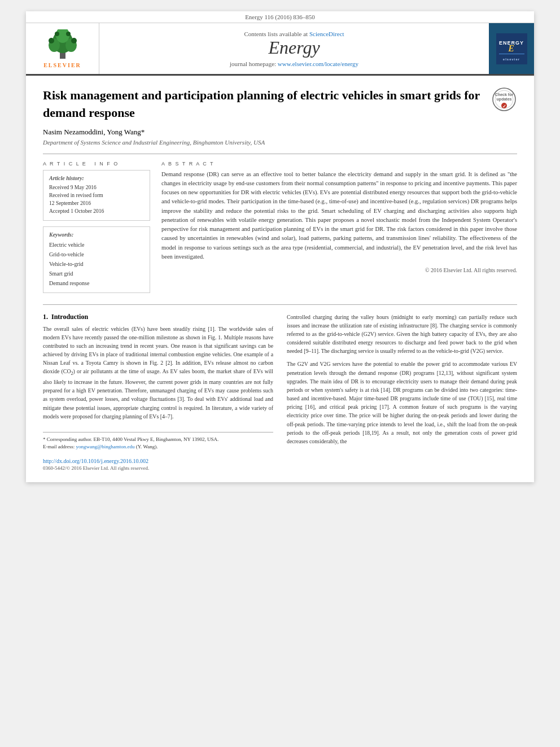 The height and width of the screenshot is (747, 560). I want to click on article-title-container: Risk management and participation planni…, so click(280, 104).